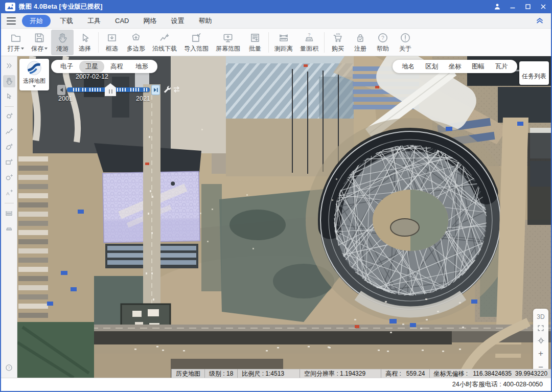 The image size is (552, 392). Describe the element at coordinates (9, 163) in the screenshot. I see `draw-rectangle-icon` at that location.